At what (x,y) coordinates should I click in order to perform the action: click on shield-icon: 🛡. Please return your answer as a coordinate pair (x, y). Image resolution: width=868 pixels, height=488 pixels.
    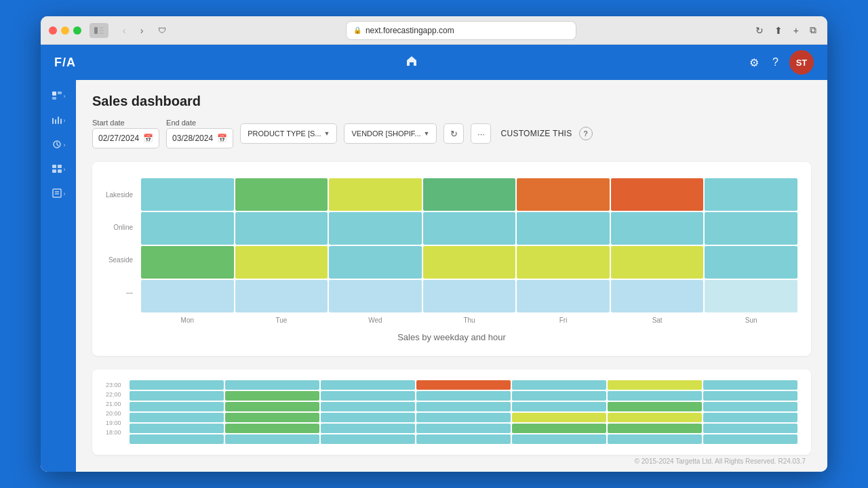
    Looking at the image, I should click on (162, 30).